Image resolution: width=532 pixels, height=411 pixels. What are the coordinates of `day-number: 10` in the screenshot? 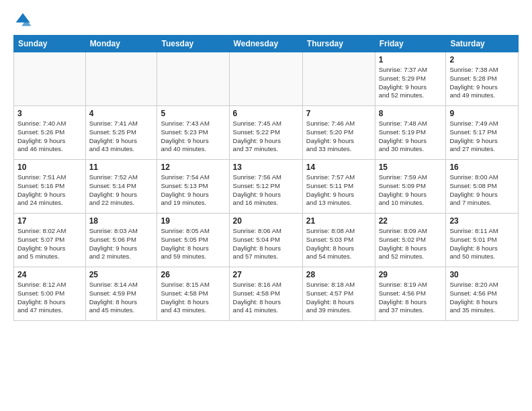 It's located at (50, 167).